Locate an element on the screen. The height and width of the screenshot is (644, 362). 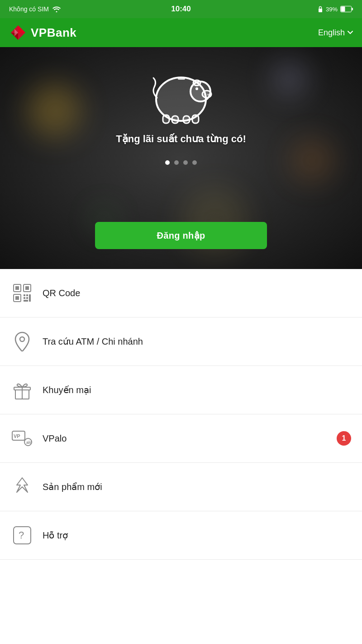
vpalo-icon: VP alo is located at coordinates (22, 438).